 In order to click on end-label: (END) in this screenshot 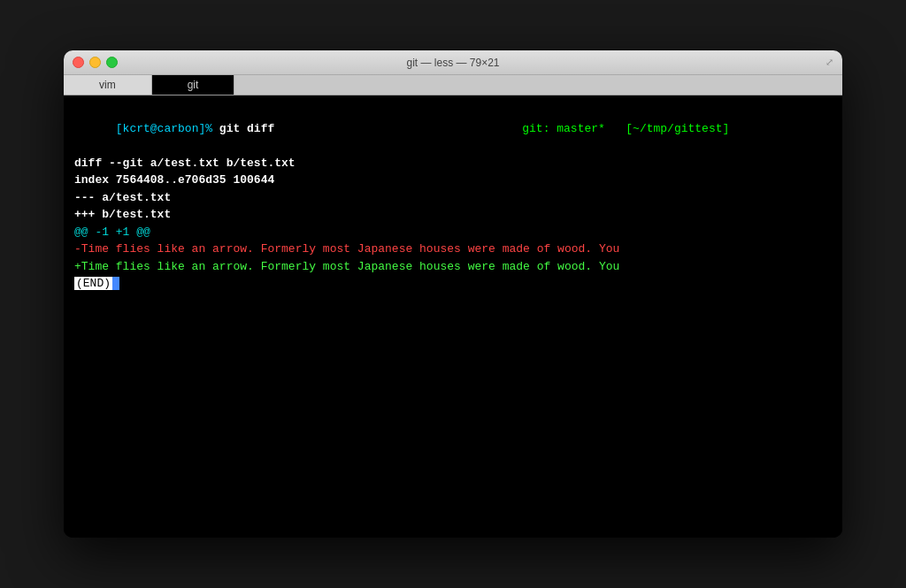, I will do `click(94, 283)`.